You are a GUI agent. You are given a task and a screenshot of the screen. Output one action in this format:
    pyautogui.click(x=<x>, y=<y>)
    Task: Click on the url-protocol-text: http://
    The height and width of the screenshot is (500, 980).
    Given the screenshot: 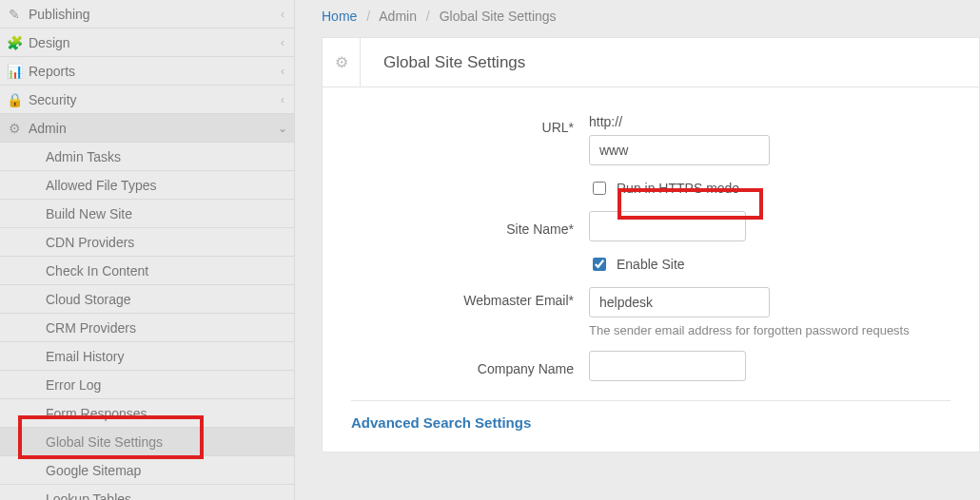 What is the action you would take?
    pyautogui.click(x=770, y=122)
    